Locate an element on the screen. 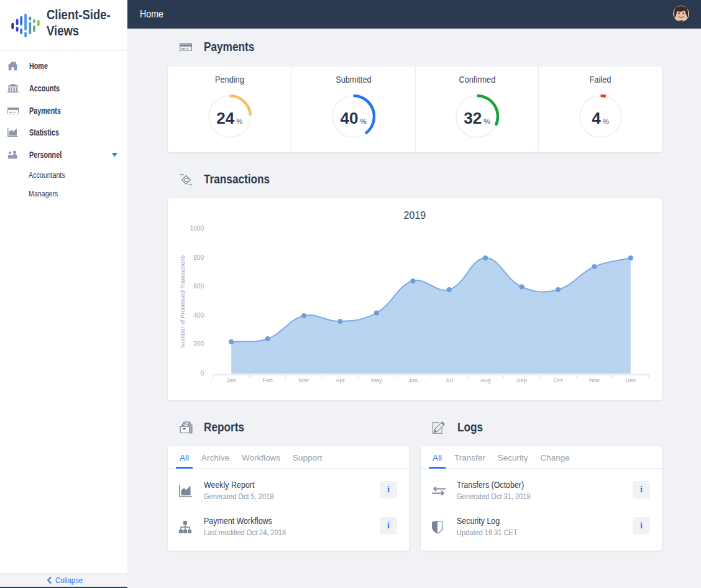 The width and height of the screenshot is (701, 588). svg-text: Nov is located at coordinates (594, 380).